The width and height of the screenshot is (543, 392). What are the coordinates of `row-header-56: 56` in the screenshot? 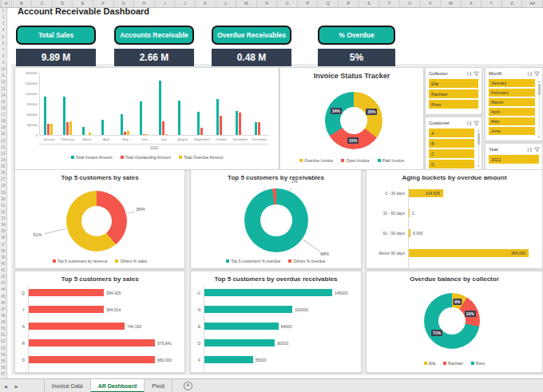 It's located at (3, 368).